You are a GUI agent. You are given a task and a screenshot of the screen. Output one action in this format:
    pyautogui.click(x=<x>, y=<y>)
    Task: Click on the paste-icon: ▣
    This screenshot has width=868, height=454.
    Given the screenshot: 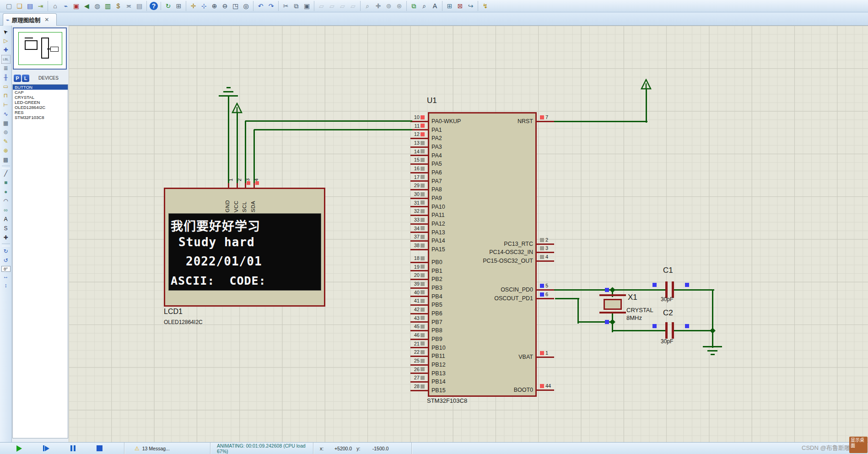 What is the action you would take?
    pyautogui.click(x=307, y=6)
    